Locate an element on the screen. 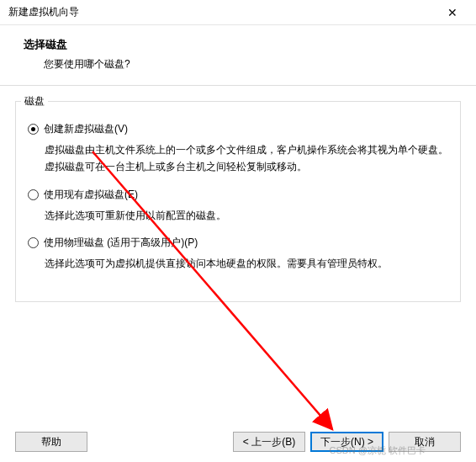  option-use-existing-disk: 使用现有虚拟磁盘(E) 选择此选项可重新使用以前配置的磁盘。 is located at coordinates (238, 205).